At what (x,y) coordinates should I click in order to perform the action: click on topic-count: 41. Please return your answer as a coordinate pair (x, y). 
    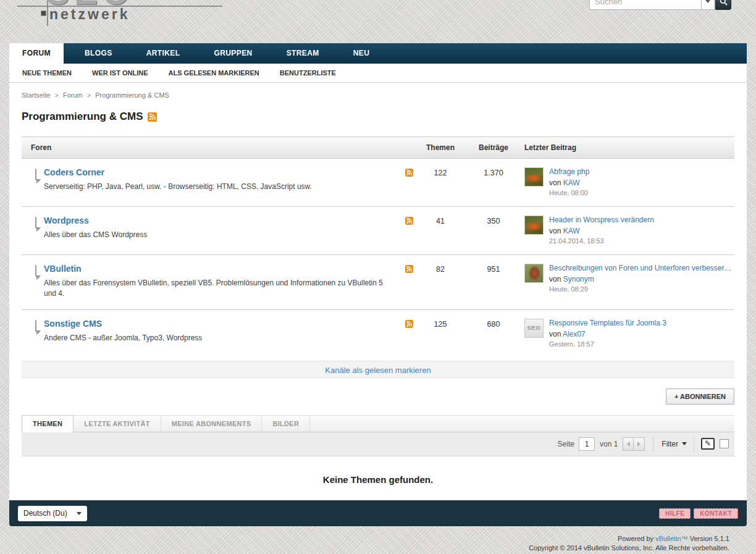
    Looking at the image, I should click on (440, 230).